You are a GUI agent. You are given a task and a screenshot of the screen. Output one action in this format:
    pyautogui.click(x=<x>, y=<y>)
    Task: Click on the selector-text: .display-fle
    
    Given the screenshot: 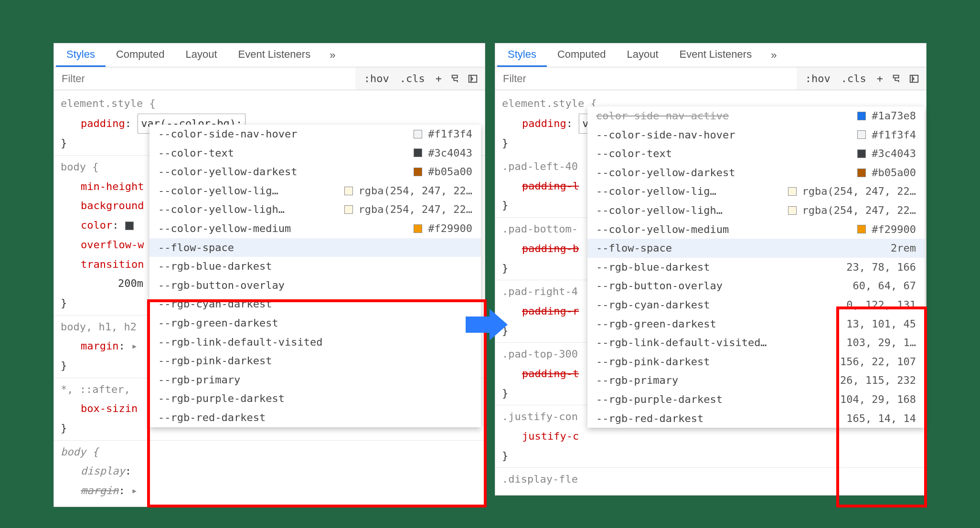 What is the action you would take?
    pyautogui.click(x=711, y=479)
    